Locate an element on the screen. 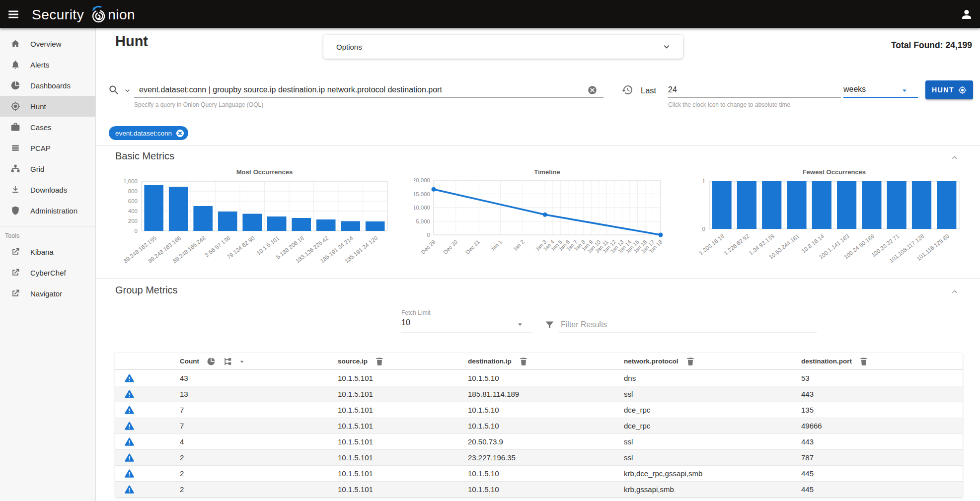 The height and width of the screenshot is (501, 980). collapse-group-metrics-icon is located at coordinates (955, 292).